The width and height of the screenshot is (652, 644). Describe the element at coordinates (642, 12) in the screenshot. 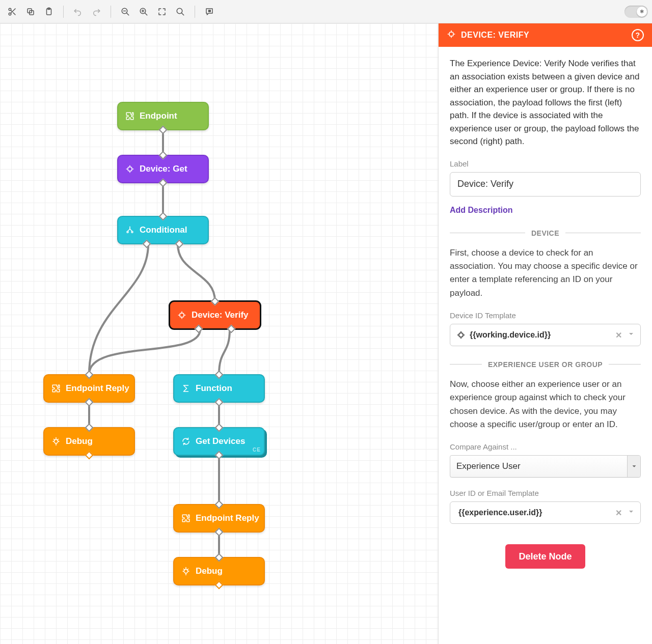

I see `toggle-knob: ✱` at that location.